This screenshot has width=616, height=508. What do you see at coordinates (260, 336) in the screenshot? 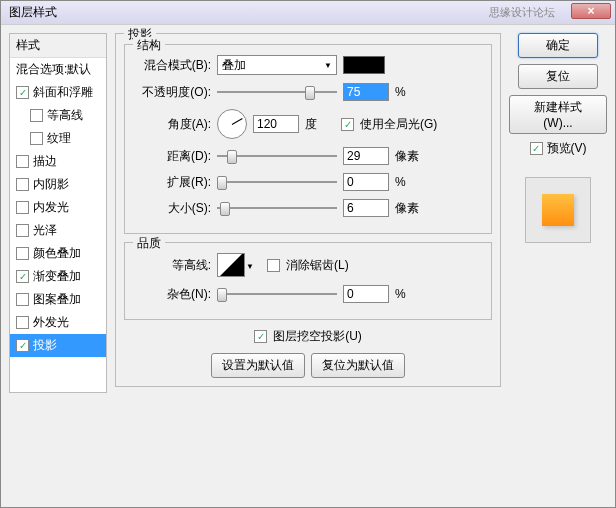
I see `knockout-checkbox: ✓` at bounding box center [260, 336].